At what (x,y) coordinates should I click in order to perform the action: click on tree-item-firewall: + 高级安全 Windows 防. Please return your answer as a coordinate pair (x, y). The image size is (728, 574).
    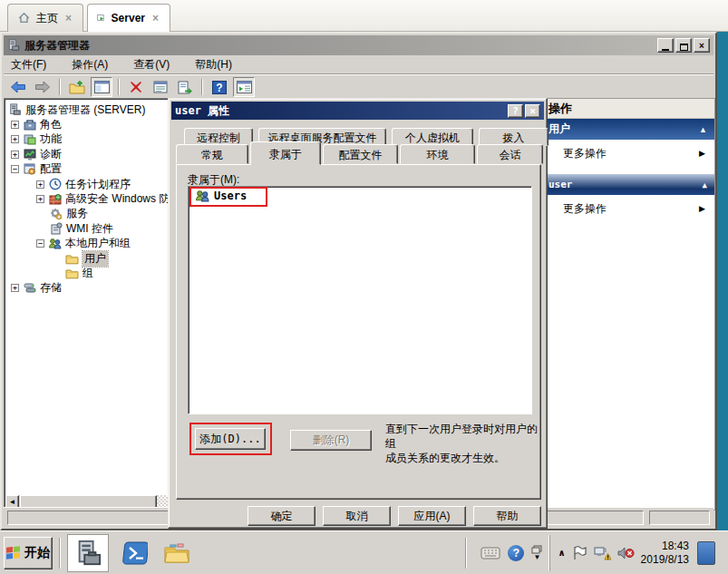
    Looking at the image, I should click on (87, 199).